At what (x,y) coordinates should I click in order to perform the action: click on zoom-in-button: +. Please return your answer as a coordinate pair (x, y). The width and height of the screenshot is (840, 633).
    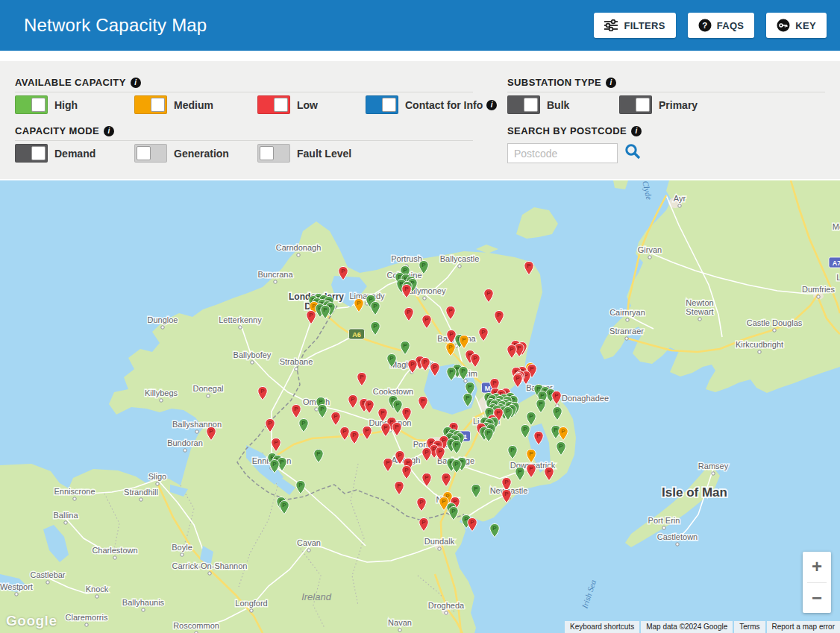
    Looking at the image, I should click on (817, 567).